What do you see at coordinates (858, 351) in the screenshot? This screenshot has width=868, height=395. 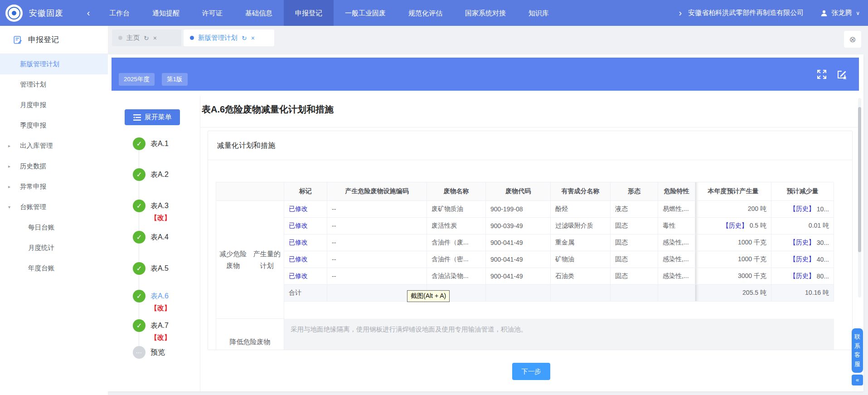 I see `contact-service-button: 联系客服` at bounding box center [858, 351].